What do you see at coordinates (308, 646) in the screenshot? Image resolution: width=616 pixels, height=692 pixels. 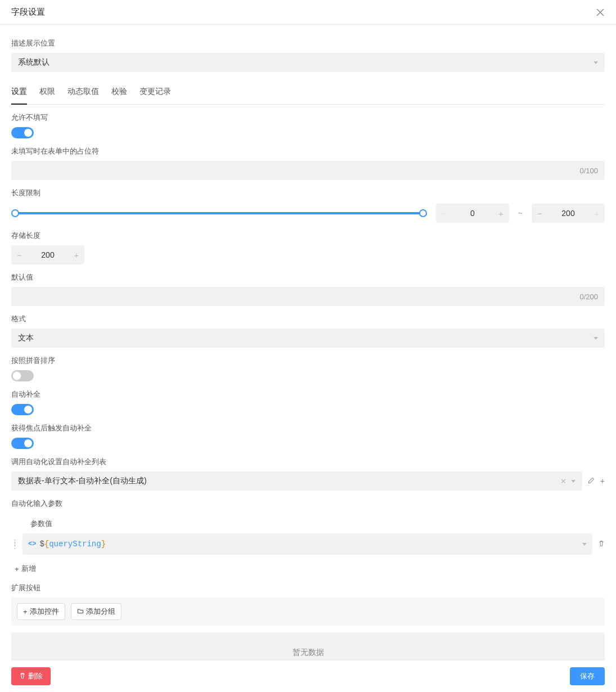 I see `empty-state: 暂无数据` at bounding box center [308, 646].